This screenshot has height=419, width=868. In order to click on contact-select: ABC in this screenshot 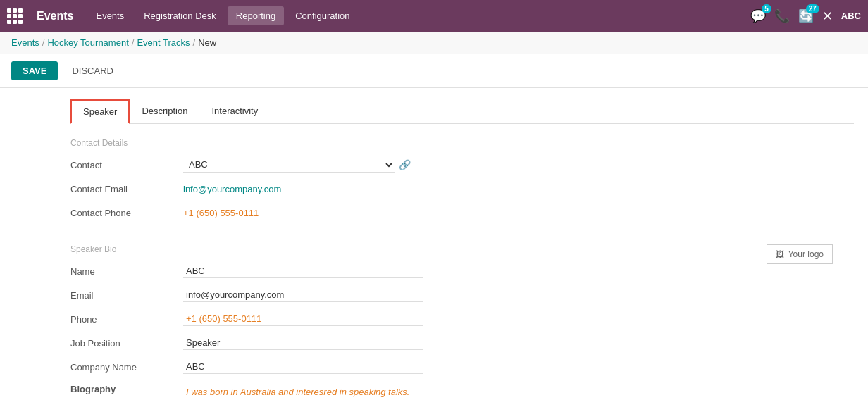, I will do `click(289, 165)`.